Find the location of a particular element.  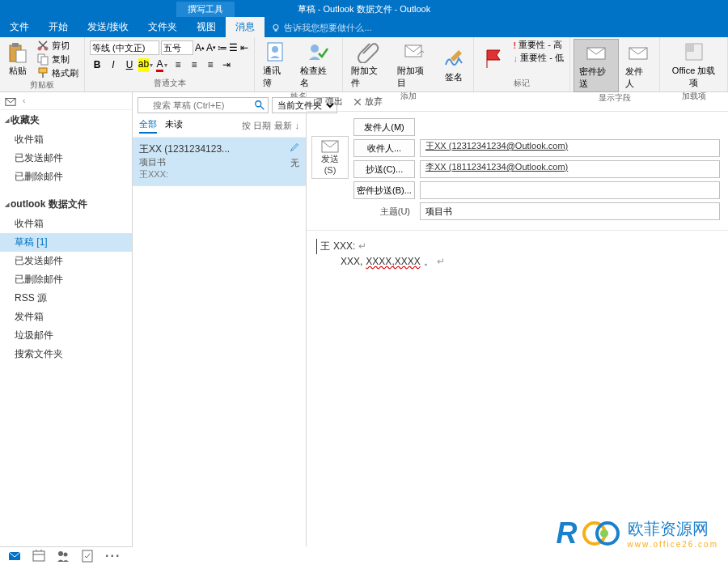

popout-icon is located at coordinates (318, 102).